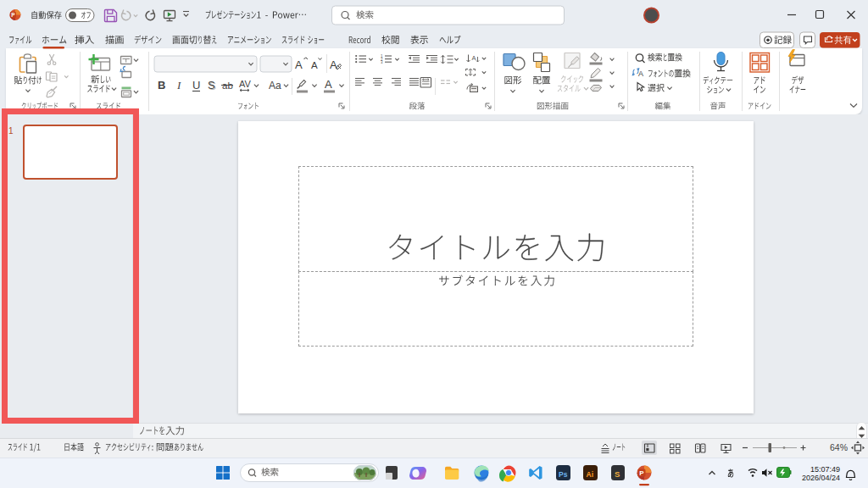  What do you see at coordinates (563, 474) in the screenshot?
I see `svg-text: Ps` at bounding box center [563, 474].